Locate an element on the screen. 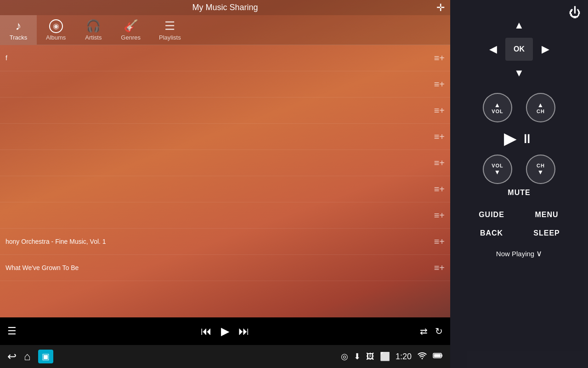 The width and height of the screenshot is (588, 368). vol-ch-down-row: VOL ▼ CH ▼ is located at coordinates (519, 169).